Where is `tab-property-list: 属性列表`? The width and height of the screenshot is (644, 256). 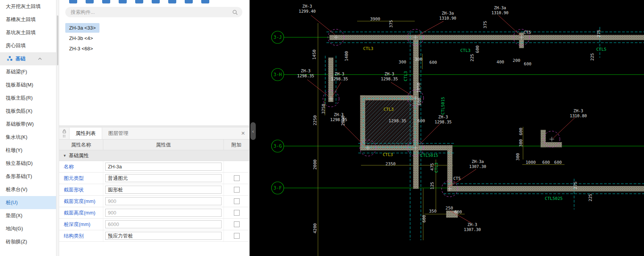
tab-property-list: 属性列表 is located at coordinates (86, 133).